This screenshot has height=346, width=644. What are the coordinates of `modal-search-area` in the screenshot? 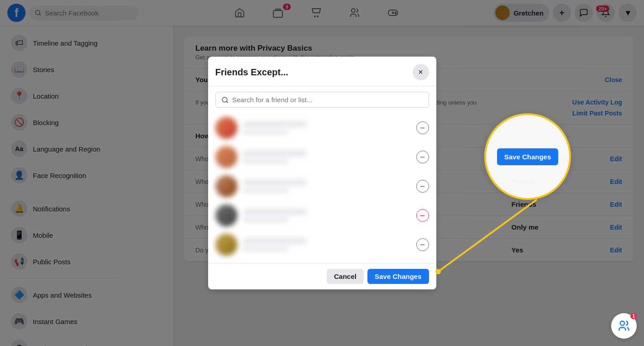 It's located at (322, 100).